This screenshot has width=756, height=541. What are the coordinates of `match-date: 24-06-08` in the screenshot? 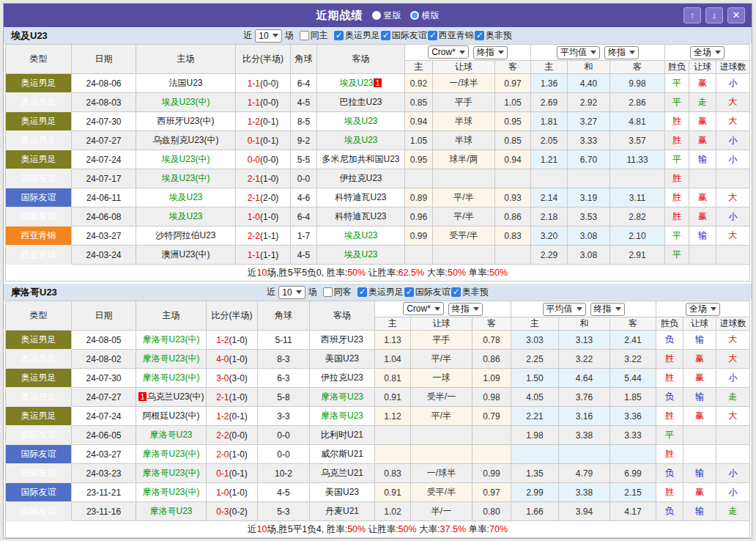 It's located at (104, 217).